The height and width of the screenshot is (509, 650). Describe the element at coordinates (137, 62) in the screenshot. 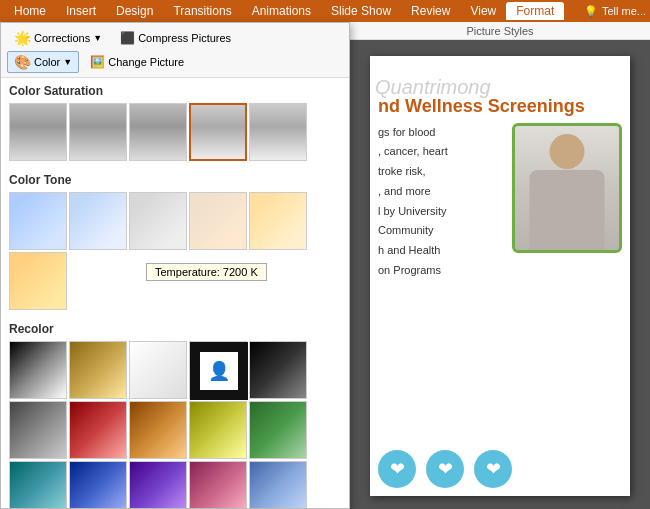

I see `change-picture-button: 🖼️ Change Picture` at that location.